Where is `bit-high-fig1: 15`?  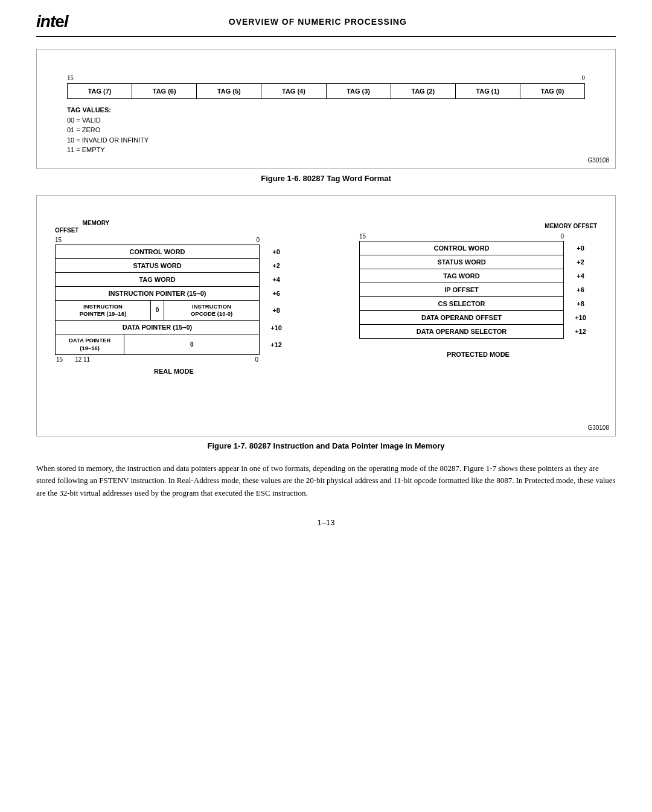 bit-high-fig1: 15 is located at coordinates (70, 77).